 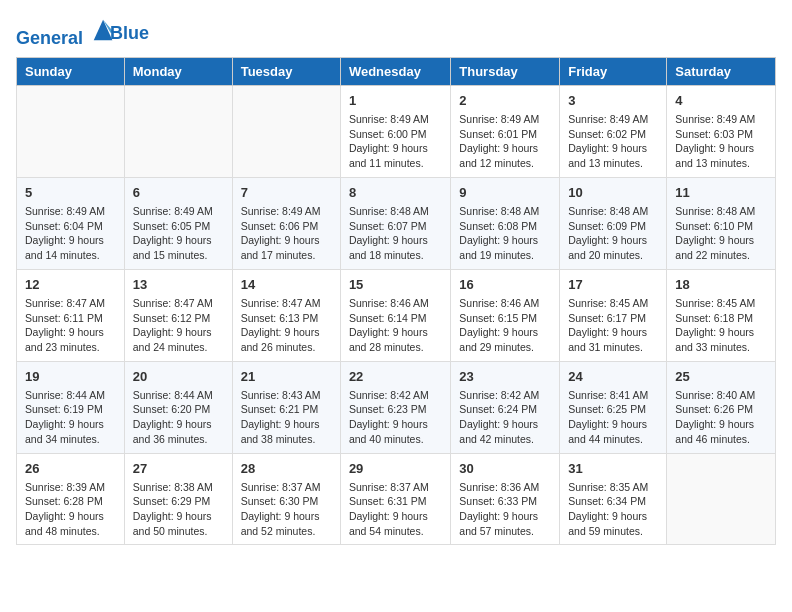 I want to click on day-content-line: Daylight: 9 hours and 59 minutes., so click(x=613, y=524).